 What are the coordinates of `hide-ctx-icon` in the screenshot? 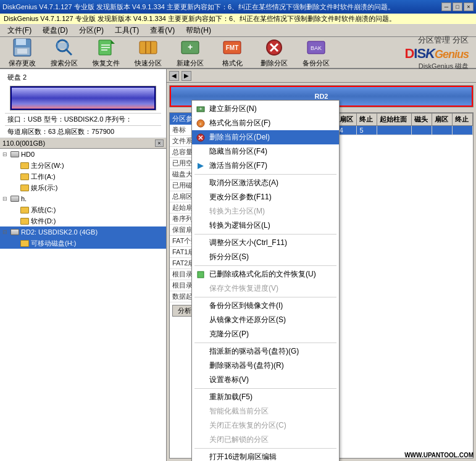 It's located at (201, 152).